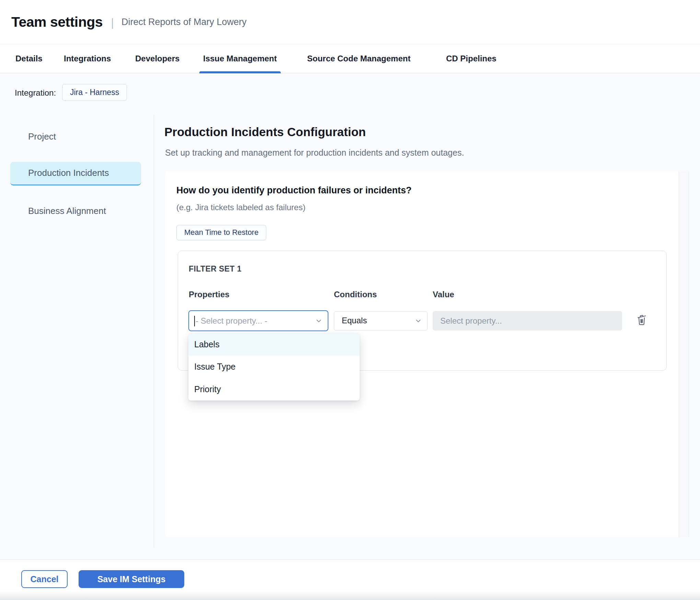 This screenshot has width=700, height=600. What do you see at coordinates (350, 22) in the screenshot?
I see `page-header: Team settings | Direct Reports of Mary L…` at bounding box center [350, 22].